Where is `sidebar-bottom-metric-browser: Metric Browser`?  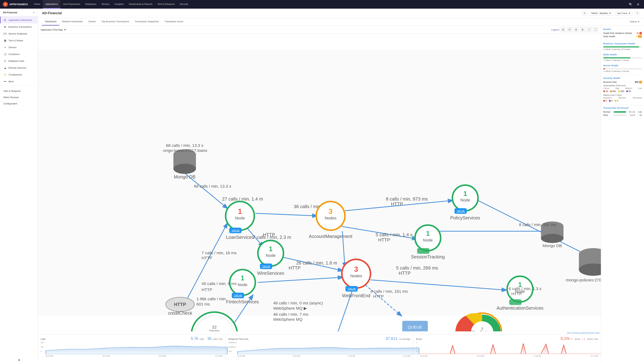 sidebar-bottom-metric-browser: Metric Browser is located at coordinates (19, 98).